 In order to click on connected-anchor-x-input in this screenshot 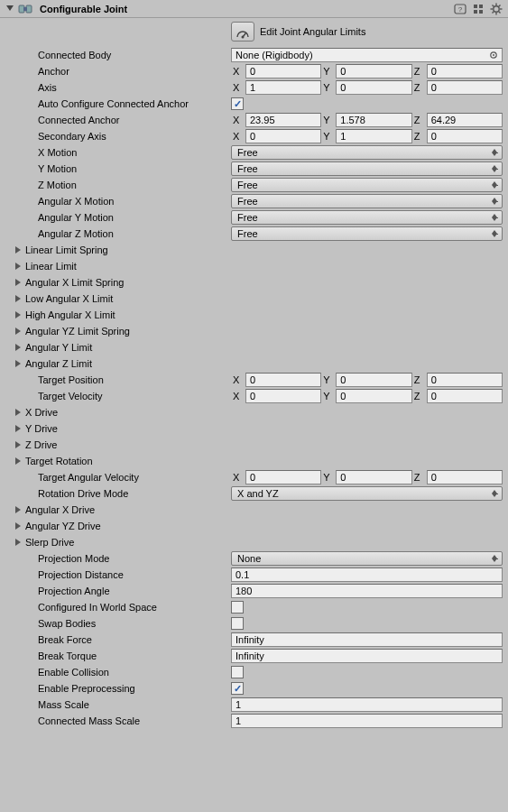, I will do `click(283, 120)`.